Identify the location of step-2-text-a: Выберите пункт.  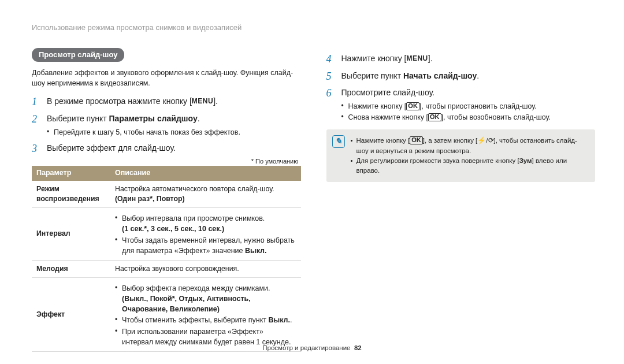
(77, 118).